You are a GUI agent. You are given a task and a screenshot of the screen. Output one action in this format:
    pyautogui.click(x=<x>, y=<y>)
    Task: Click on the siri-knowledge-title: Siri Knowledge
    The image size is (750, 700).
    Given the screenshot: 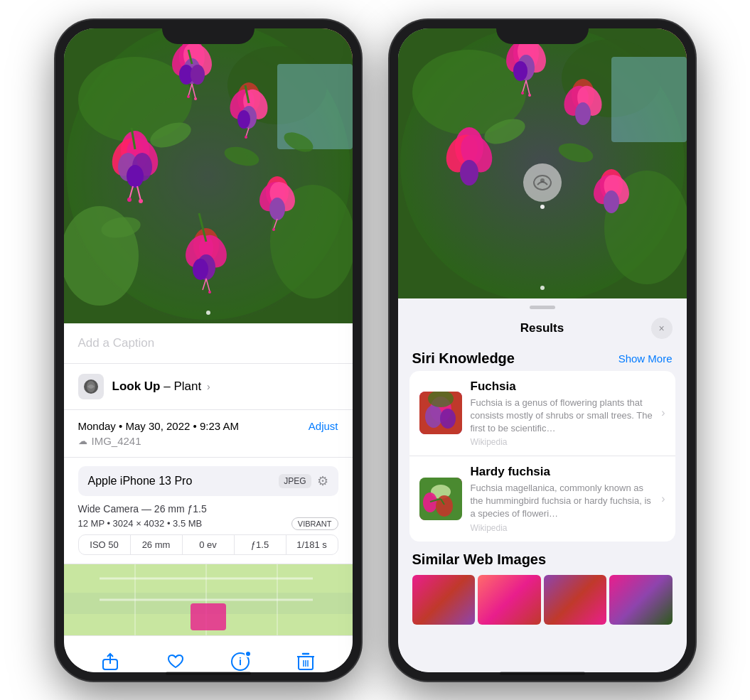 What is the action you would take?
    pyautogui.click(x=464, y=358)
    